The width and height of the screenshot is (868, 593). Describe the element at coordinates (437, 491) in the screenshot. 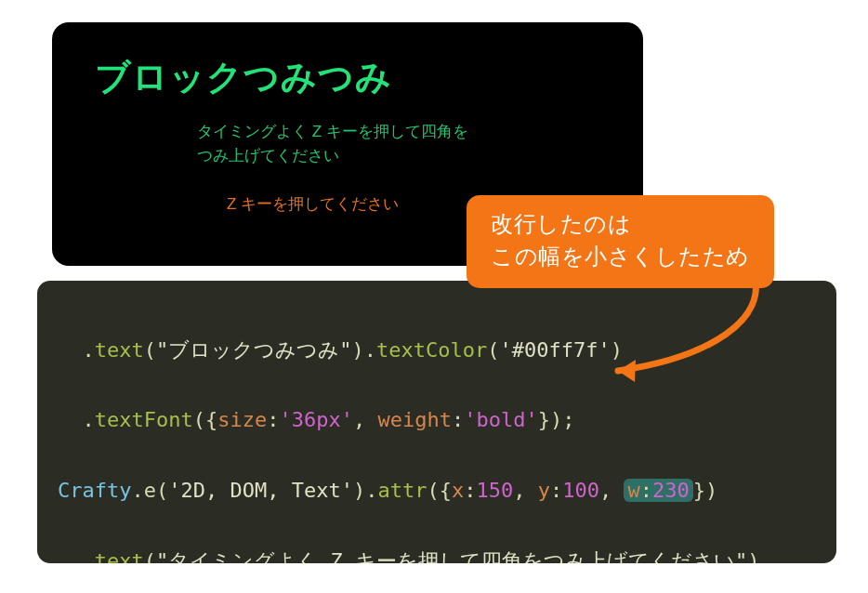

I see `code-line-3: Crafty.e('2D, DOM, Text').attr({x:150, y…` at that location.